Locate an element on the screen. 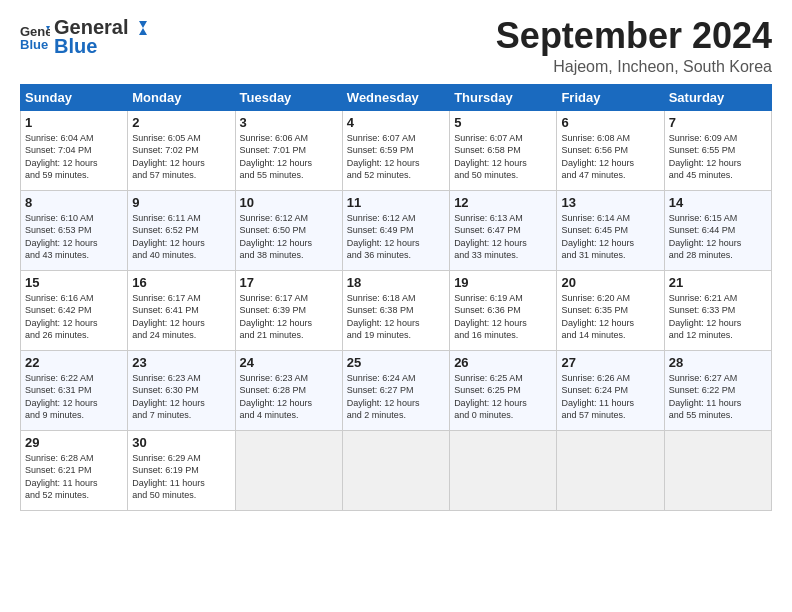  day-cell: 16 Sunrise: 6:17 AMSunset: 6:41 PMDaylig… is located at coordinates (182, 310).